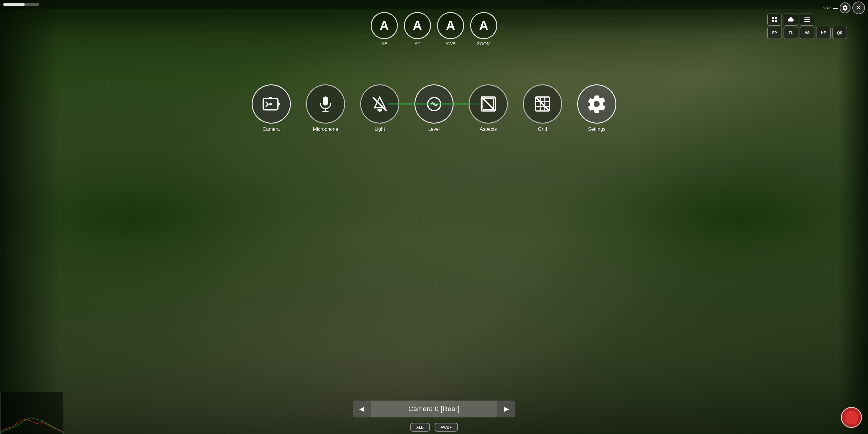  Describe the element at coordinates (14, 5) in the screenshot. I see `progress-bar-fill` at that location.